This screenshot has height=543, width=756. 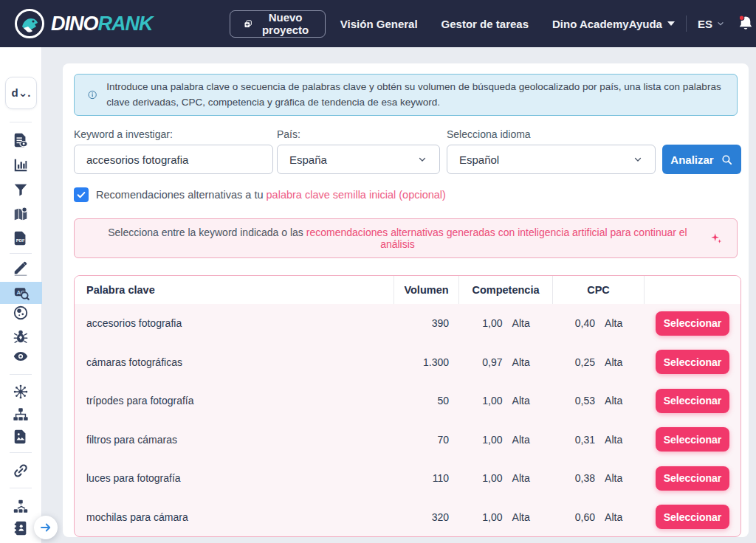 I want to click on dinorank-logo-icon, so click(x=30, y=24).